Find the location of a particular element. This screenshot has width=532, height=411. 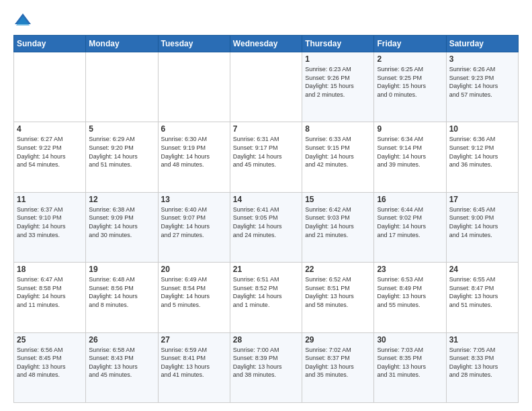

day-number: 16 is located at coordinates (410, 199).